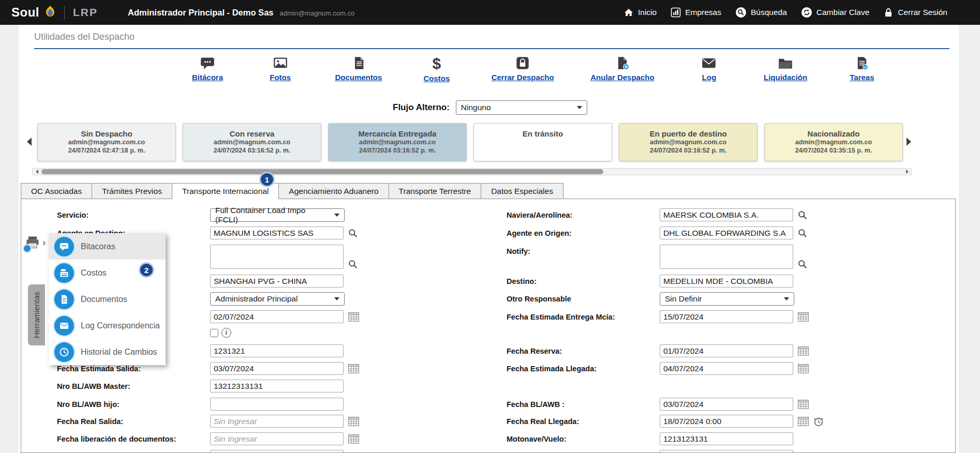 The width and height of the screenshot is (980, 453). Describe the element at coordinates (726, 281) in the screenshot. I see `destino-input` at that location.